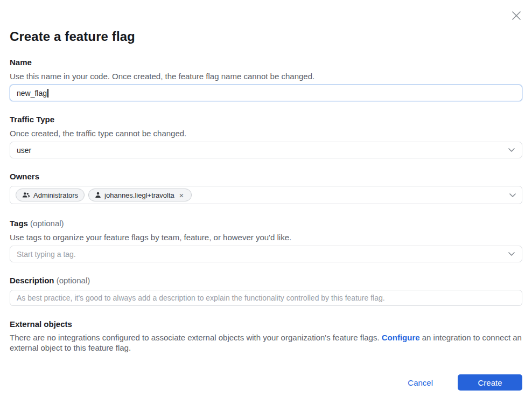  Describe the element at coordinates (262, 254) in the screenshot. I see `tags-input` at that location.